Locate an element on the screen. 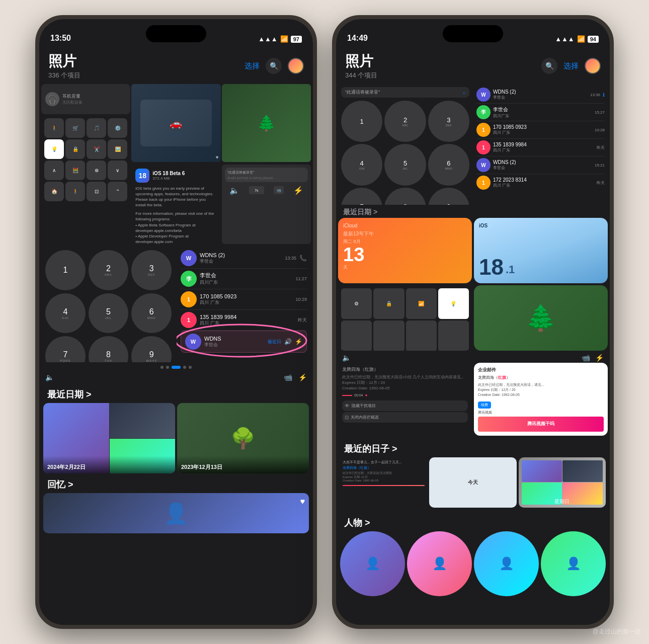 The width and height of the screenshot is (649, 644). sound-bar-right: 🔈 📹 ⚡ is located at coordinates (473, 358).